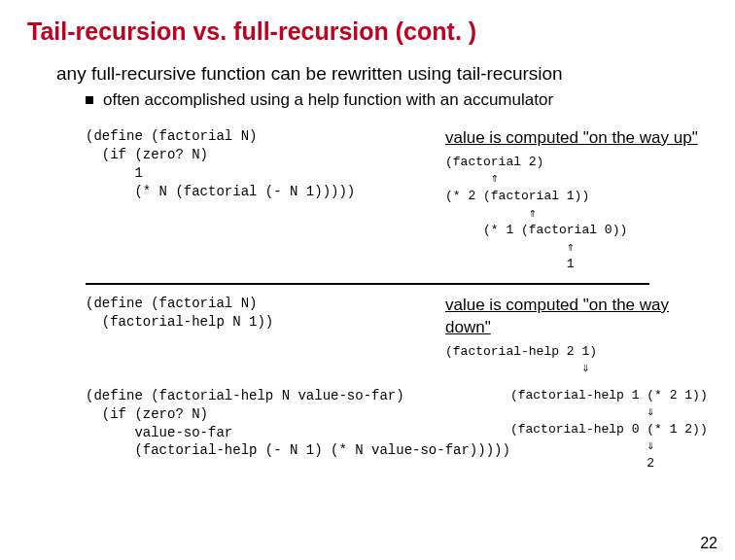 The image size is (735, 560). What do you see at coordinates (329, 100) in the screenshot?
I see `bullet-text: often accomplished using a help function…` at bounding box center [329, 100].